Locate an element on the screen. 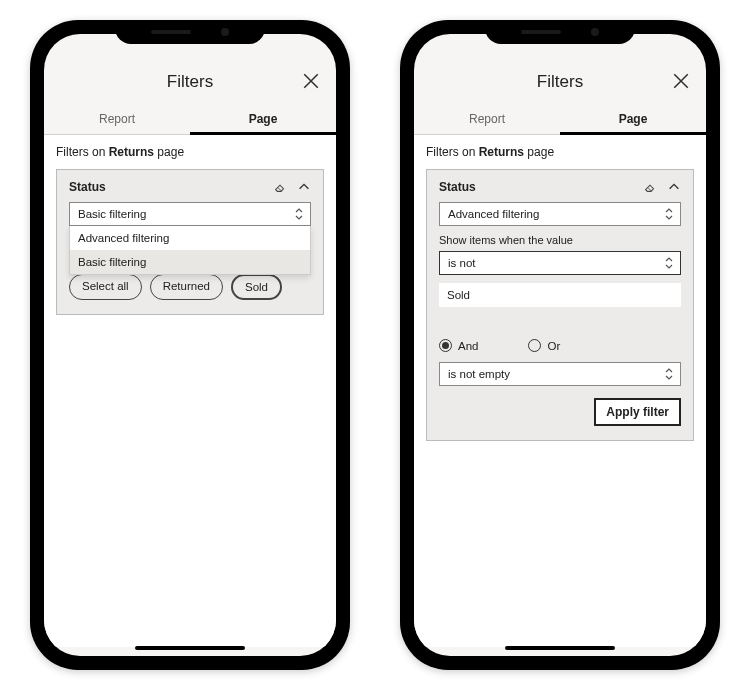 The width and height of the screenshot is (755, 691). apply-row: Apply filter is located at coordinates (560, 412).